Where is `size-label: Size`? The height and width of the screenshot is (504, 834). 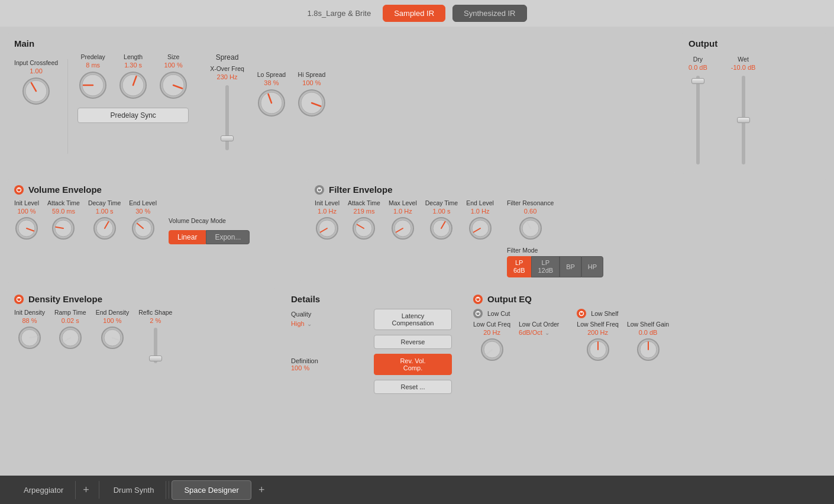
size-label: Size is located at coordinates (173, 57).